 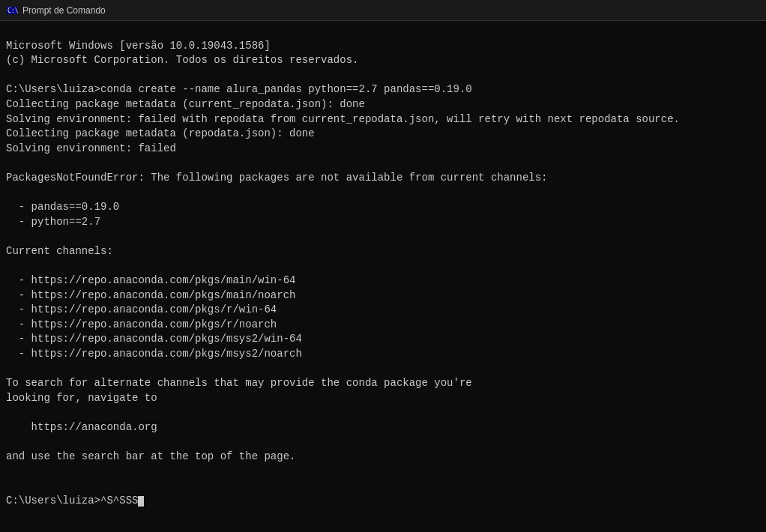 I want to click on terminal-line: - https://repo.anaconda.com/pkgs/r/win-6…, so click(x=383, y=310).